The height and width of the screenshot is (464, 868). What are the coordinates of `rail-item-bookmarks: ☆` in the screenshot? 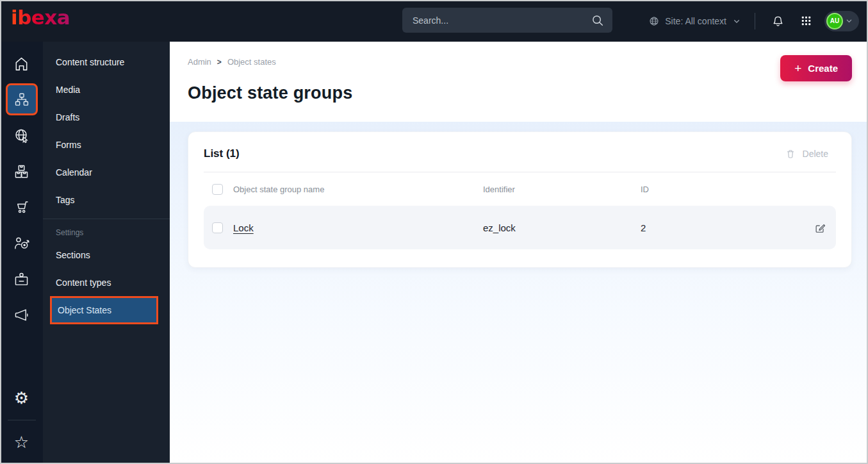 It's located at (22, 442).